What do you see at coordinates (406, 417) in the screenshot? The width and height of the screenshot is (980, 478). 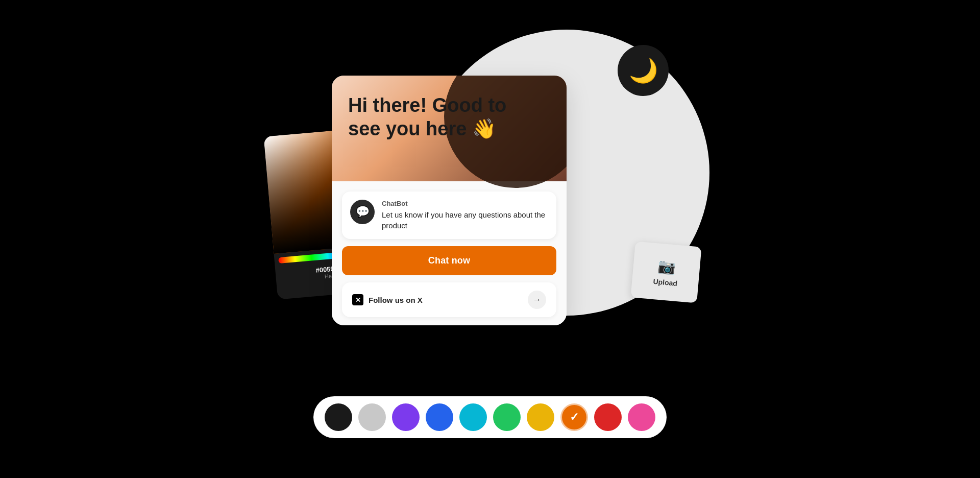 I see `swatch-purple` at bounding box center [406, 417].